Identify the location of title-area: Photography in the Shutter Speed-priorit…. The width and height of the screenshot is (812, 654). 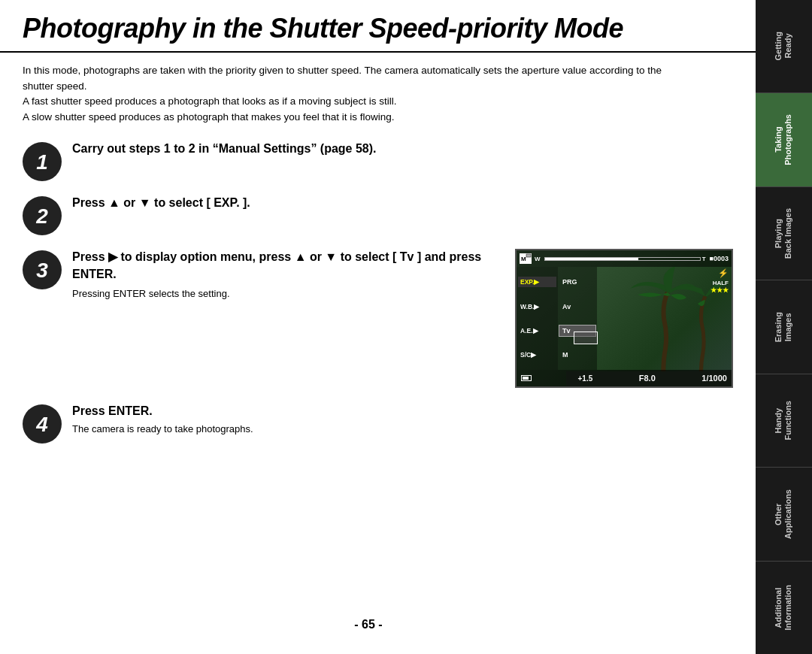
(377, 26).